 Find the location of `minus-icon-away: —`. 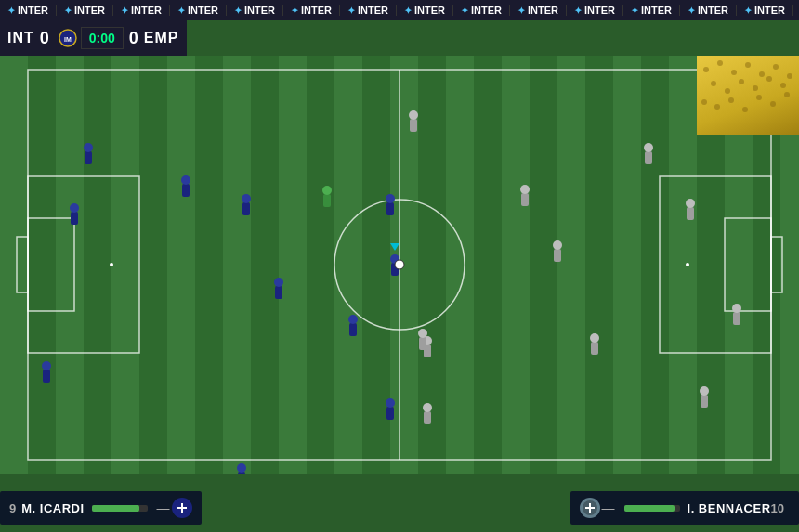

minus-icon-away: — is located at coordinates (609, 508).